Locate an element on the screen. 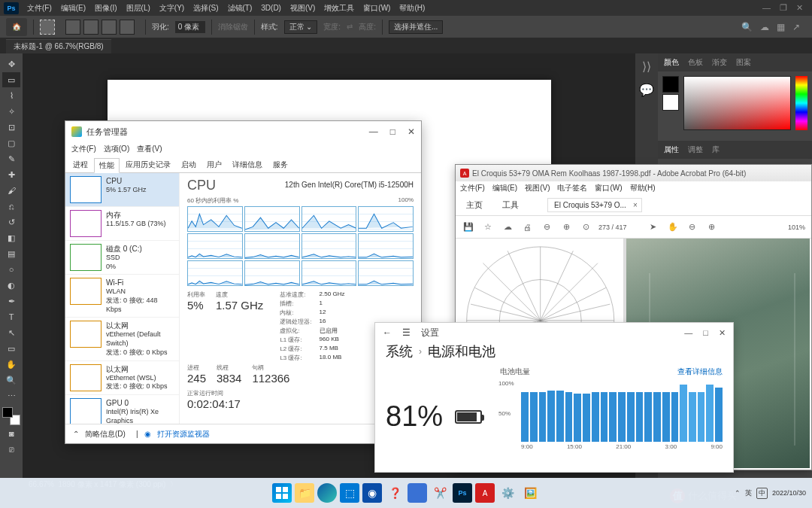  tm-side--: 内存11.5/15.7 GB (73%) is located at coordinates (122, 224).